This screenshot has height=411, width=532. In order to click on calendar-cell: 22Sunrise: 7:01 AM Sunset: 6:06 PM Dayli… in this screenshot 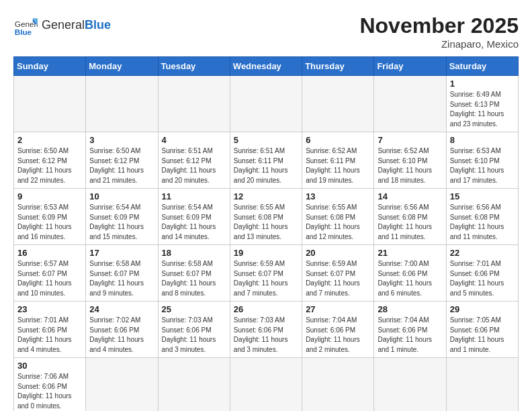, I will do `click(482, 273)`.